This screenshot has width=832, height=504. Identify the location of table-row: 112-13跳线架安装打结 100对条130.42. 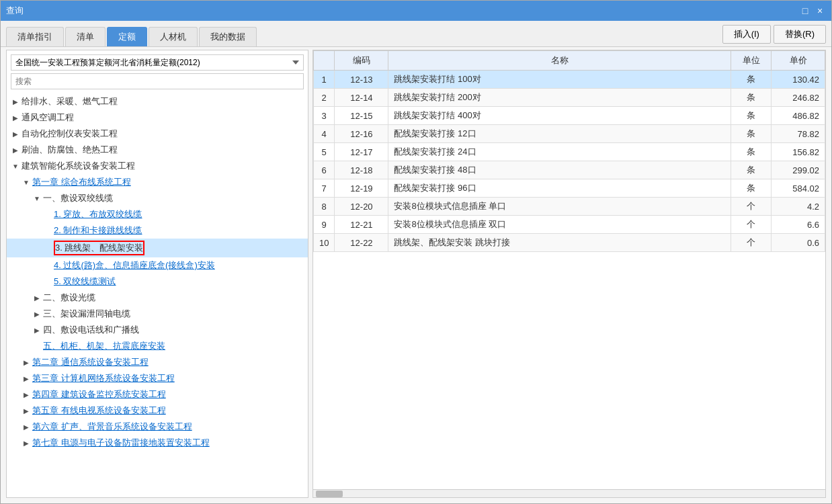
(570, 79).